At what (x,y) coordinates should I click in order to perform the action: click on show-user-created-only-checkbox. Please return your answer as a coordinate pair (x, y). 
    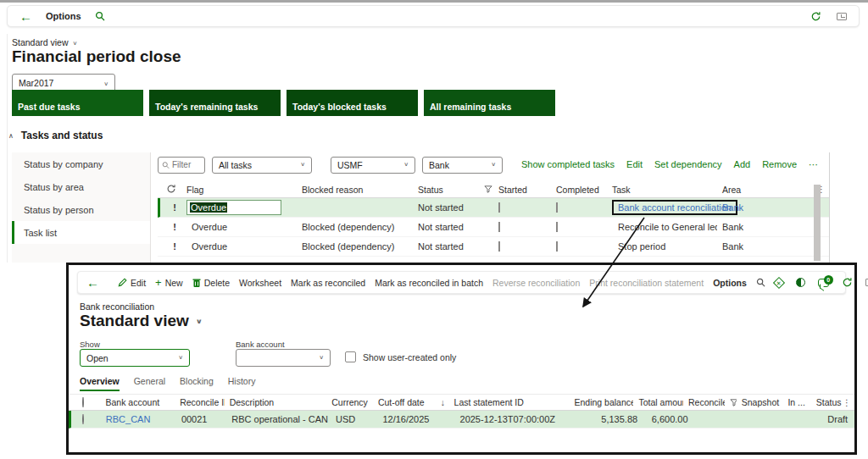
    Looking at the image, I should click on (351, 357).